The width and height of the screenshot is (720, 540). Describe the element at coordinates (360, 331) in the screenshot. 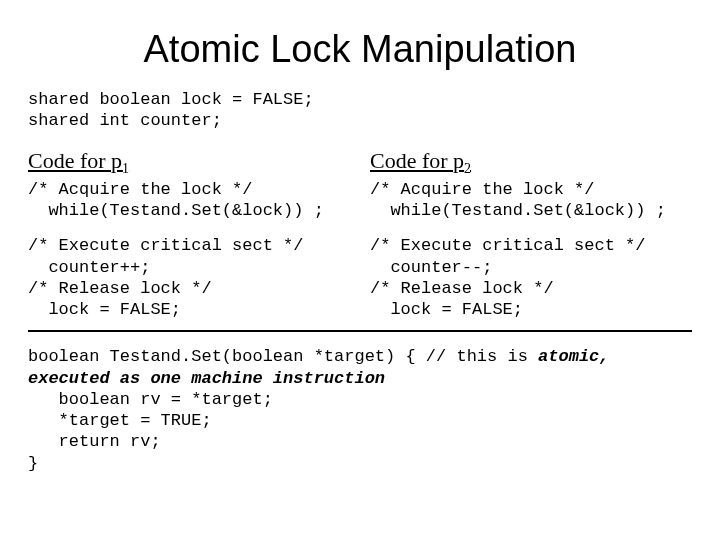

I see `separator-line` at that location.